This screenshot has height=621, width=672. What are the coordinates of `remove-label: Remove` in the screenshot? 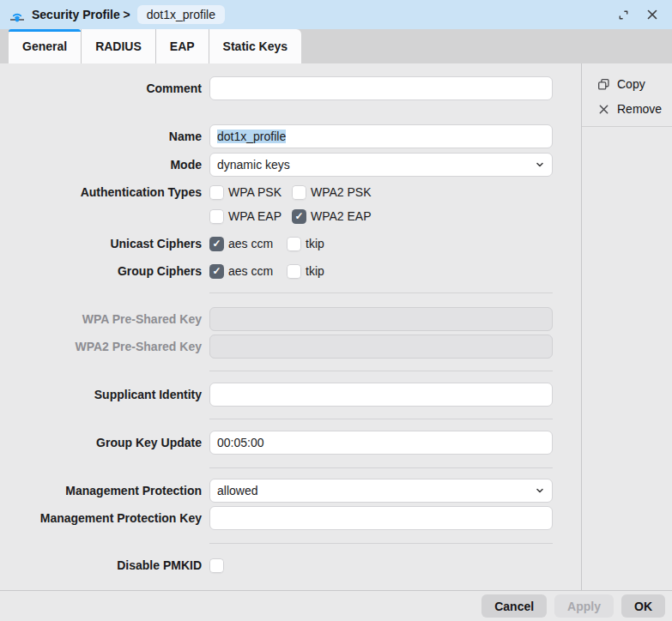 It's located at (639, 109).